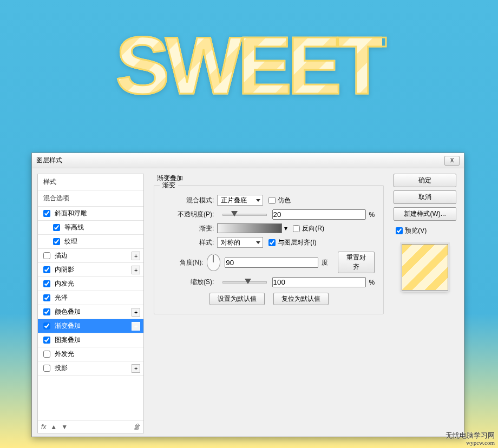  What do you see at coordinates (452, 161) in the screenshot?
I see `close-icon: X` at bounding box center [452, 161].